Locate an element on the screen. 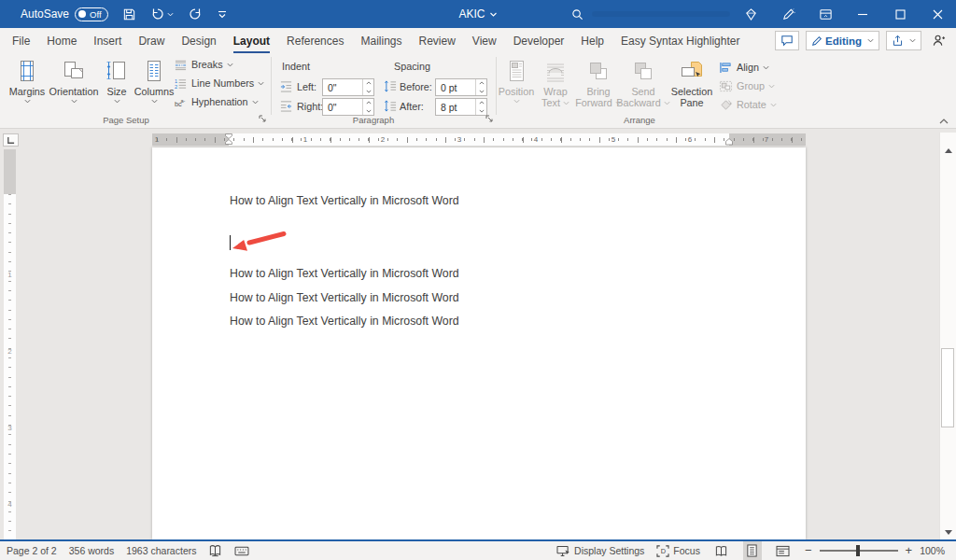 The image size is (956, 560). spacing-before-input: 0 pt is located at coordinates (461, 88).